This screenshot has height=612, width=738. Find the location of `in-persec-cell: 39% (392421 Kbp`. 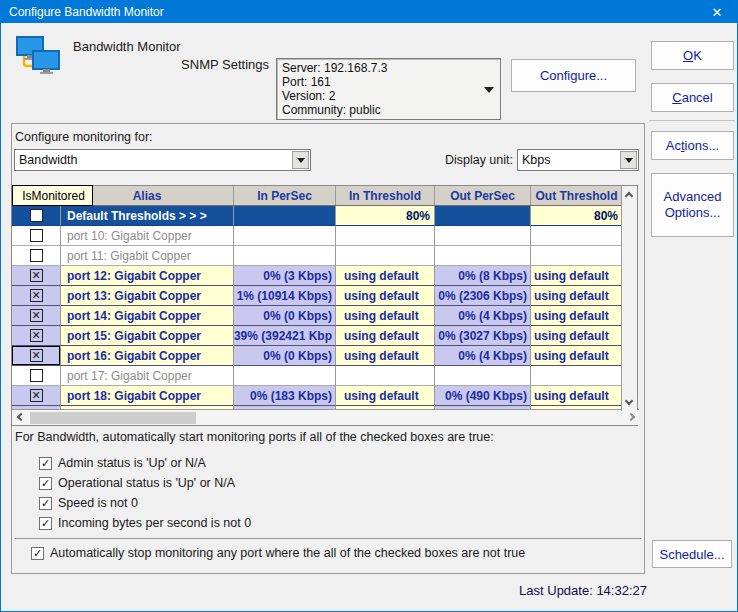

in-persec-cell: 39% (392421 Kbp is located at coordinates (285, 336).